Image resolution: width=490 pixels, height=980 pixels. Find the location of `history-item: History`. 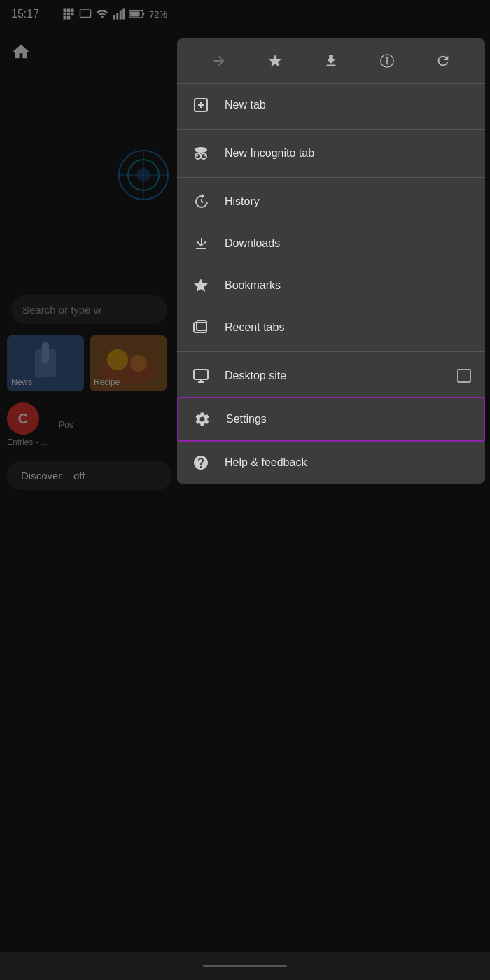

history-item: History is located at coordinates (331, 202).